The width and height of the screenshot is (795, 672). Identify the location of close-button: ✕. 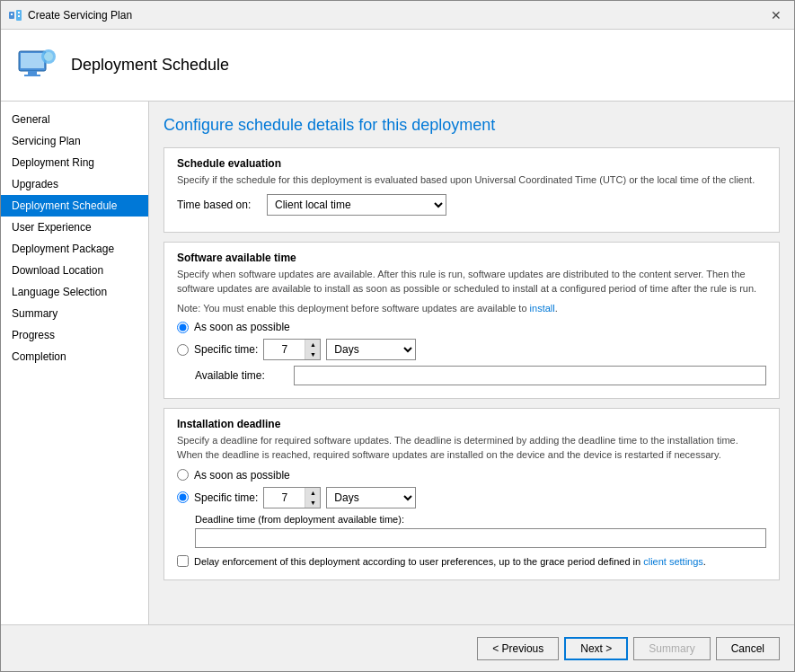
(776, 15).